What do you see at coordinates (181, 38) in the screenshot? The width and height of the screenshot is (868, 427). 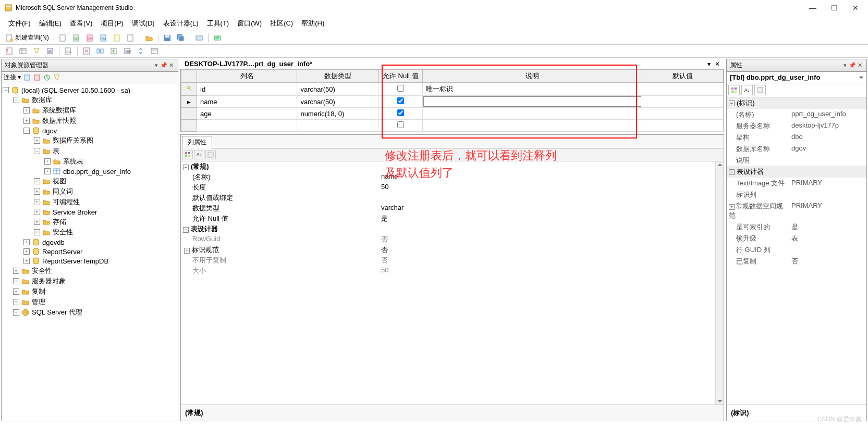 I see `save-all-button` at bounding box center [181, 38].